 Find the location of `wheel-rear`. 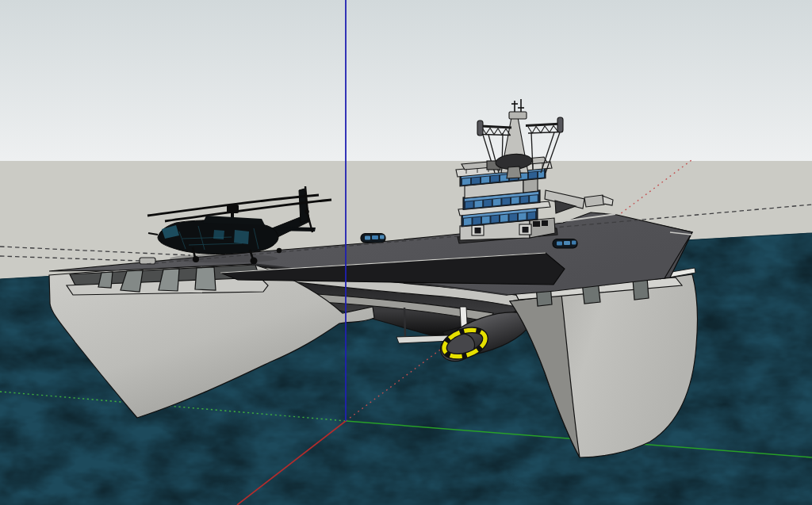

wheel-rear is located at coordinates (254, 262).